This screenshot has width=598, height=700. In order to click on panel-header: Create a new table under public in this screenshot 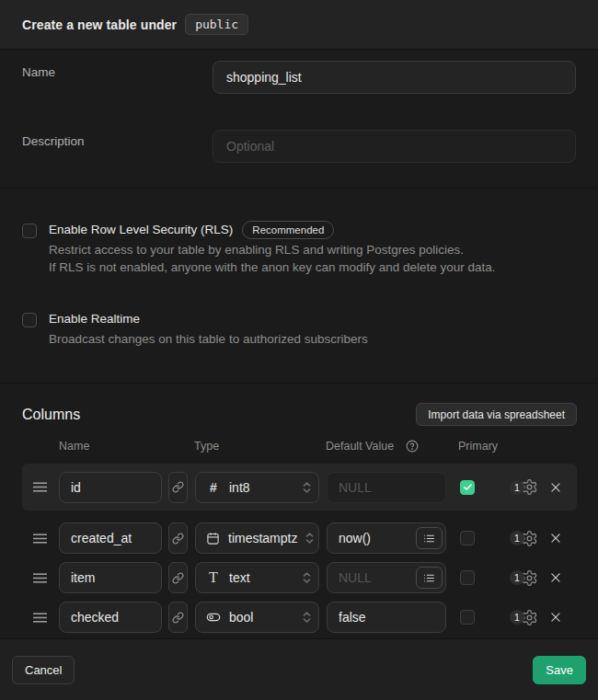, I will do `click(299, 24)`.